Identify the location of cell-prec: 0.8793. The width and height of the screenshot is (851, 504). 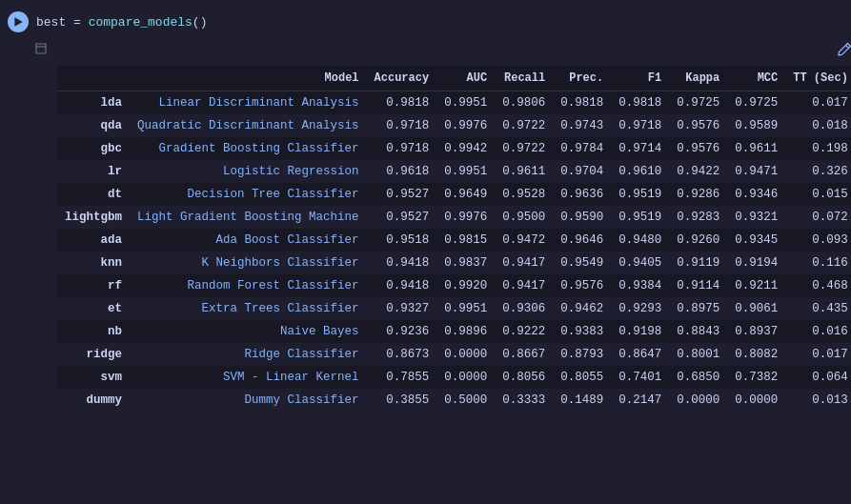
(581, 354).